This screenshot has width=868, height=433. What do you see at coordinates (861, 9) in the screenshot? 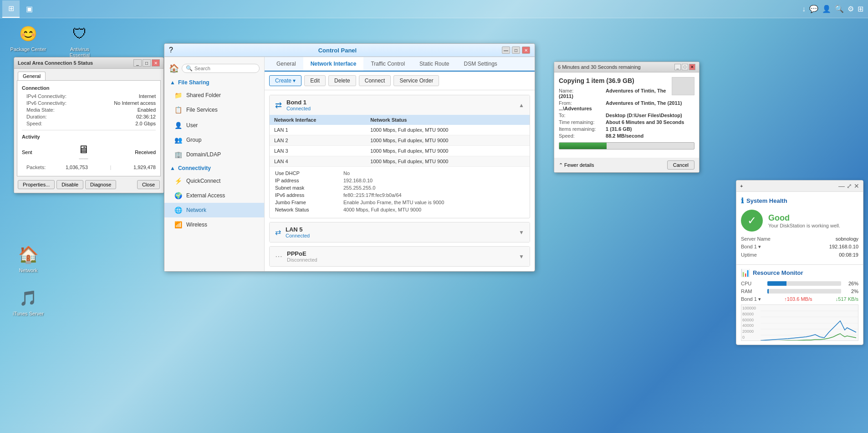
I see `taskbar-grid-icon: ⊞` at bounding box center [861, 9].